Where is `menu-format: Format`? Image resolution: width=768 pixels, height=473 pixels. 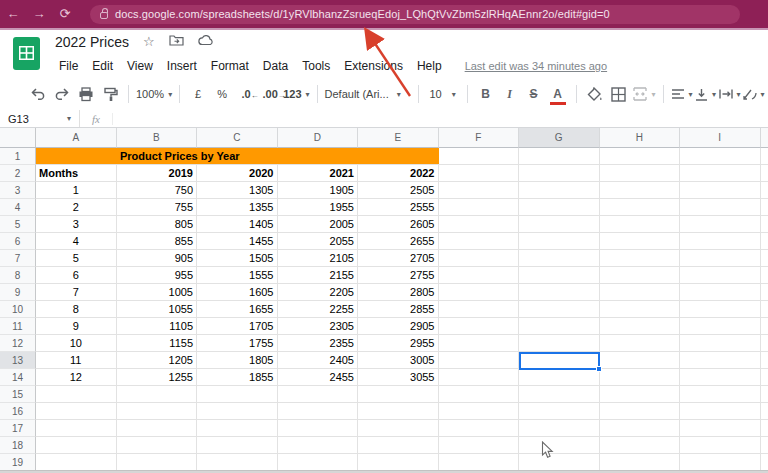 menu-format: Format is located at coordinates (230, 66).